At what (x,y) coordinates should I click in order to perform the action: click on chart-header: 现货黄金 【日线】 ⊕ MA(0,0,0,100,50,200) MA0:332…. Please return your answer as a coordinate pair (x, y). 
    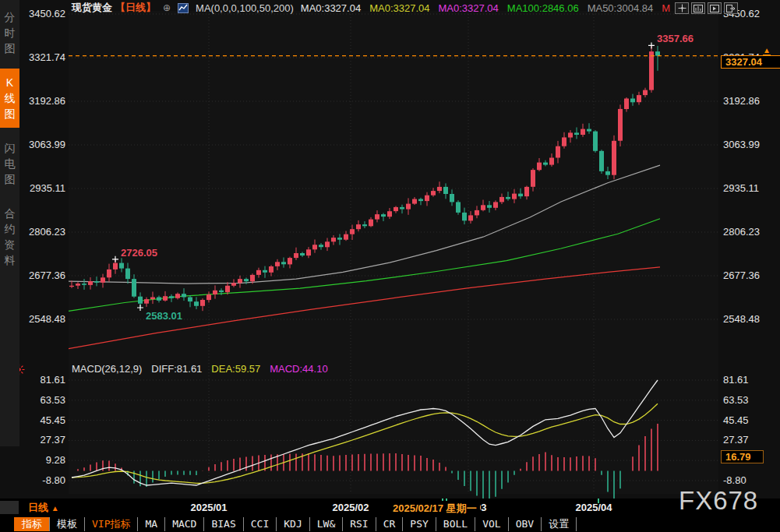
    Looking at the image, I should click on (371, 8).